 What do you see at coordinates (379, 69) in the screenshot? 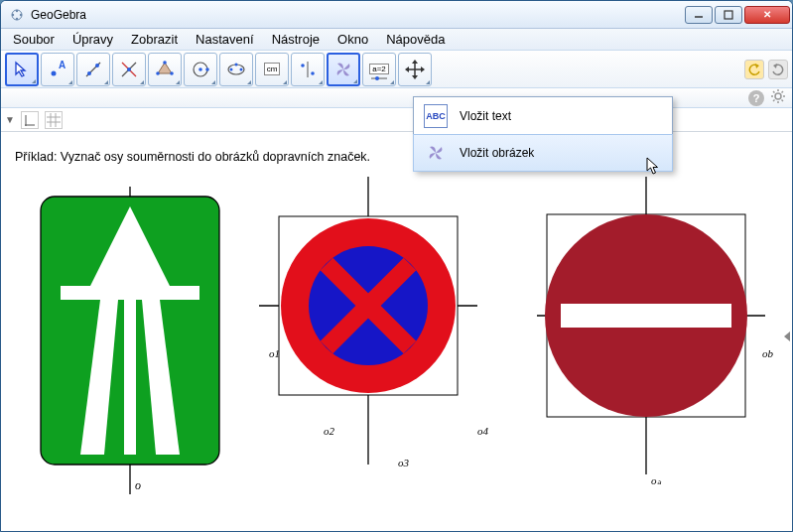
I see `tool-slider: a=2` at bounding box center [379, 69].